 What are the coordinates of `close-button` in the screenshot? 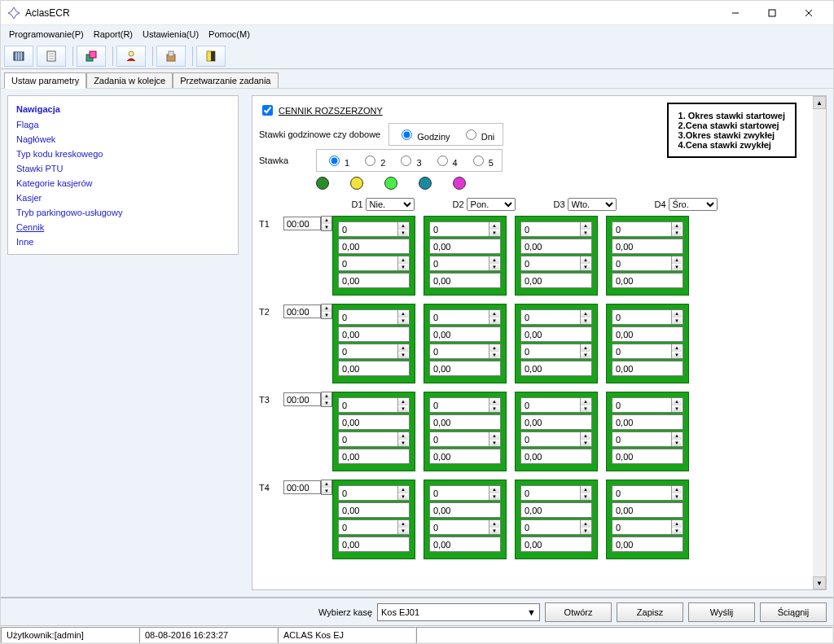 It's located at (808, 13).